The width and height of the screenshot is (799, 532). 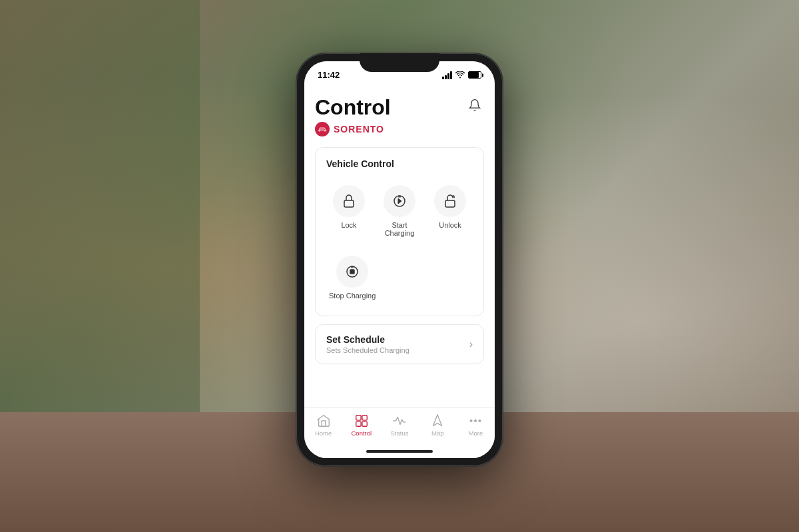 I want to click on bottom-nav: Home Control, so click(x=400, y=427).